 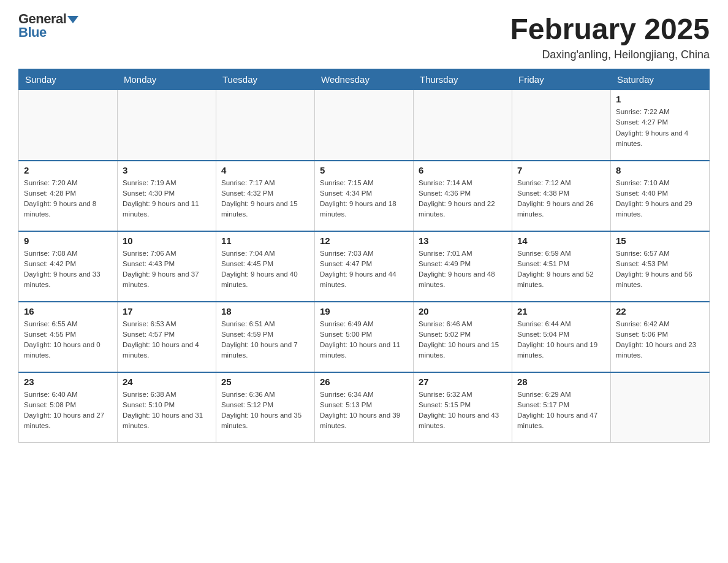 I want to click on day-info-19: Sunrise: 6:49 AMSunset: 5:00 PMDaylight:…, so click(x=364, y=340).